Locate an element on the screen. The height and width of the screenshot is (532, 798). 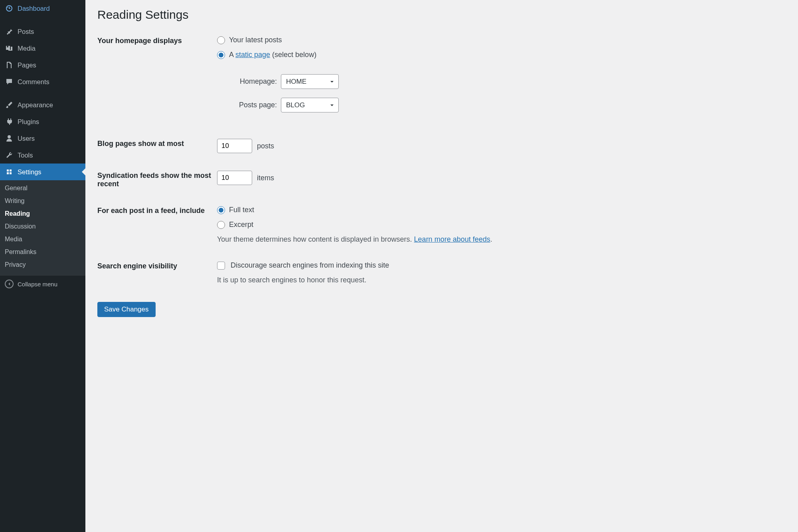
settings-icon is located at coordinates (9, 172).